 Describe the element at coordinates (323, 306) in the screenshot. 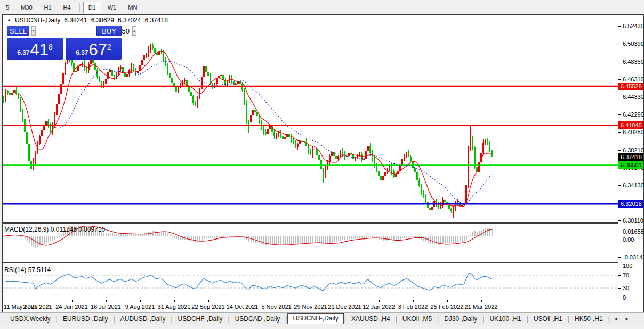

I see `date-axis: 11 May 20212 Jun 202124 Jun 202116 Jul 2…` at that location.